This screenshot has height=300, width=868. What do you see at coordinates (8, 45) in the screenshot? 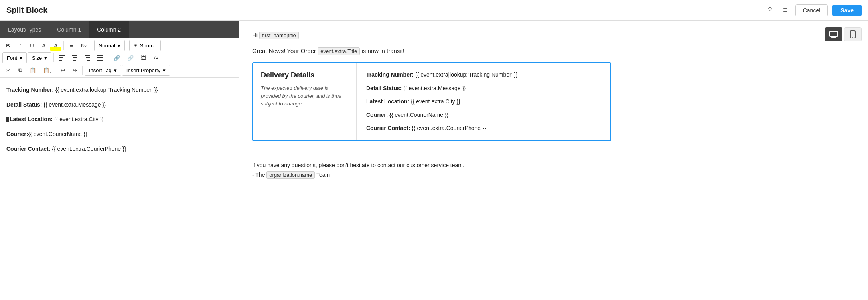
I see `bold-button: B` at bounding box center [8, 45].